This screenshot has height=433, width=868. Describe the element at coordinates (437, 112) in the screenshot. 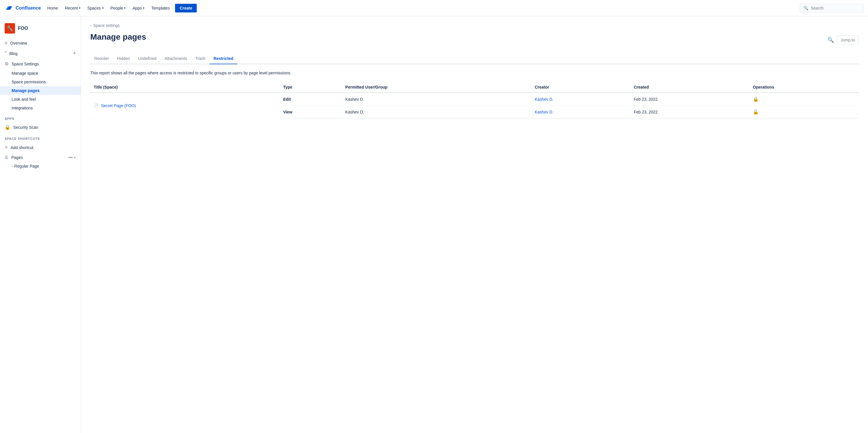

I see `row2-permitted: Kashev D.` at that location.